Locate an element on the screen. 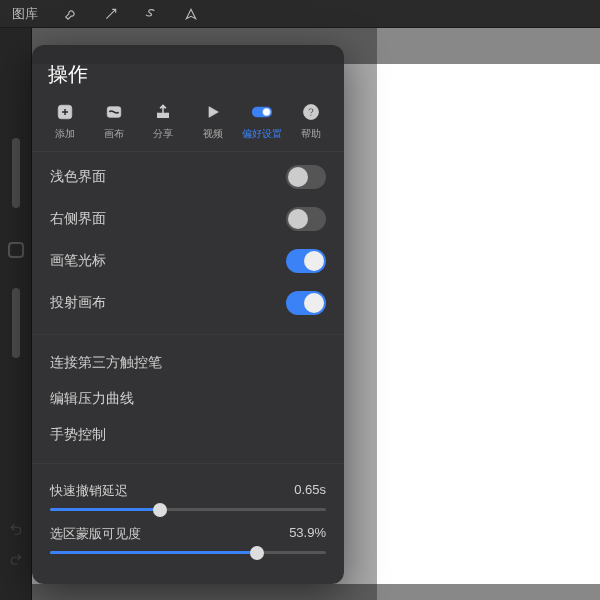  slider-label: 快速撤销延迟 is located at coordinates (89, 491).